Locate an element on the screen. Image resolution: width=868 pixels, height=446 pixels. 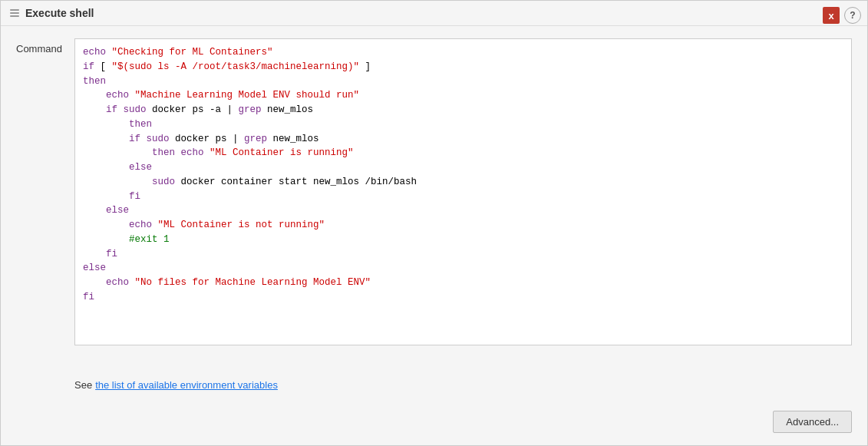
dialog-title: Execute shell is located at coordinates (60, 13).